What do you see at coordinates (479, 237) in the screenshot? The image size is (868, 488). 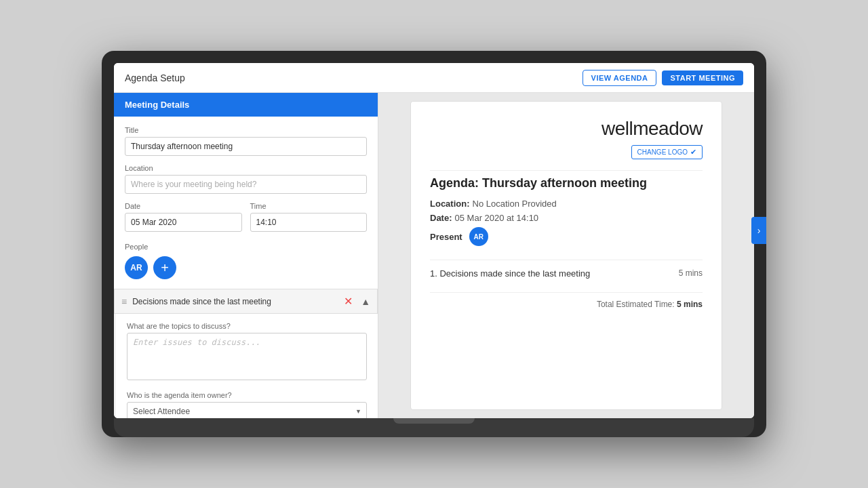 I see `preview-avatar: AR` at bounding box center [479, 237].